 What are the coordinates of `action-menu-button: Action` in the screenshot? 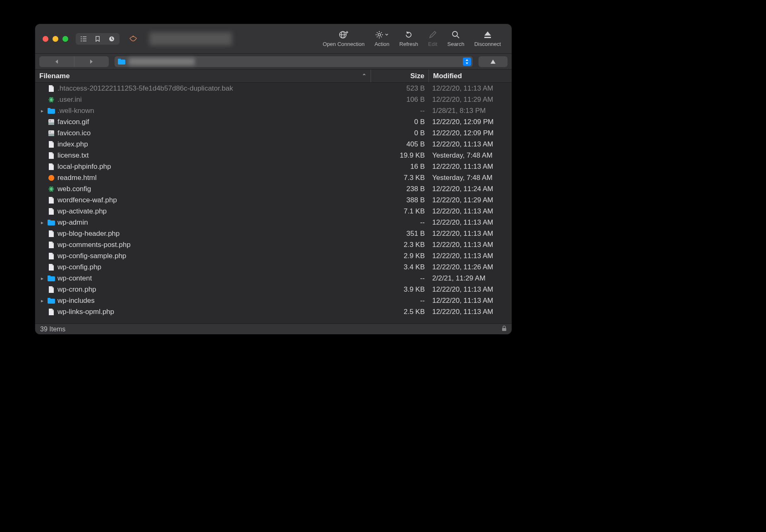 It's located at (382, 39).